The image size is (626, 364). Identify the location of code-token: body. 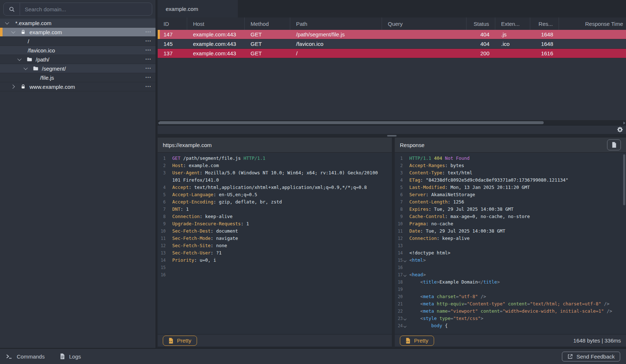
(437, 325).